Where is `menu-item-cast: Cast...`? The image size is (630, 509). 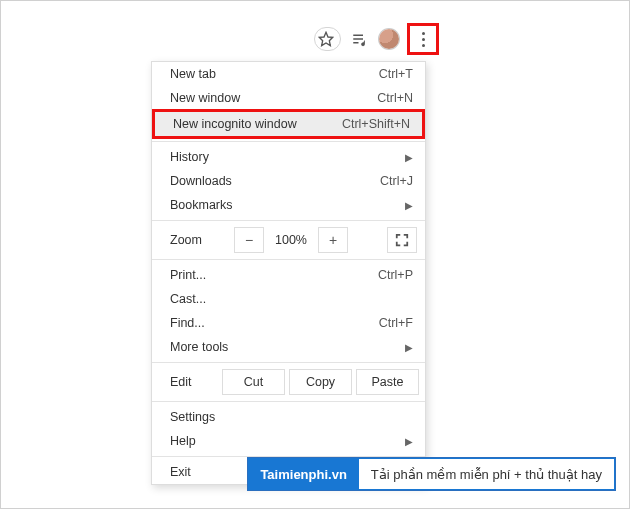
menu-item-cast: Cast... is located at coordinates (288, 299).